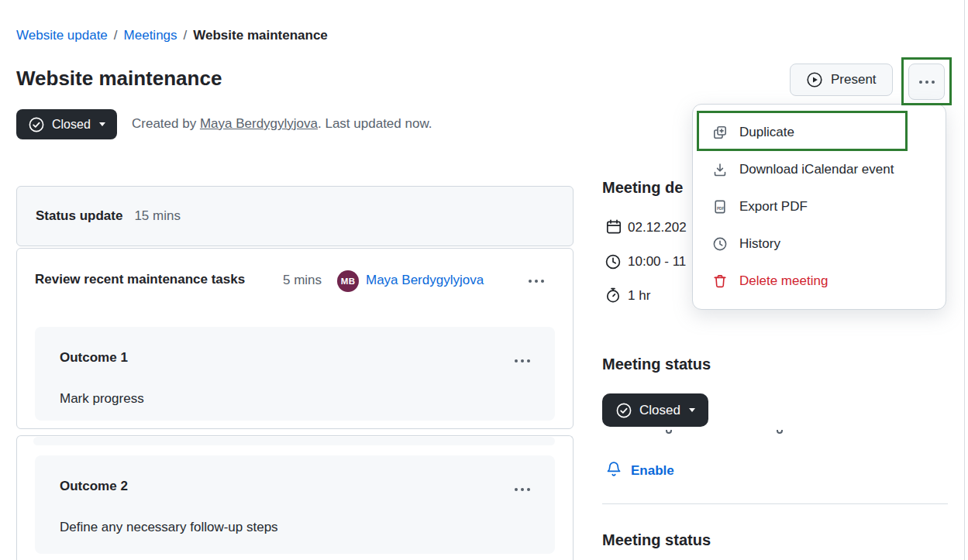 The image size is (968, 560). Describe the element at coordinates (642, 187) in the screenshot. I see `meeting-details-heading: Meeting de` at that location.